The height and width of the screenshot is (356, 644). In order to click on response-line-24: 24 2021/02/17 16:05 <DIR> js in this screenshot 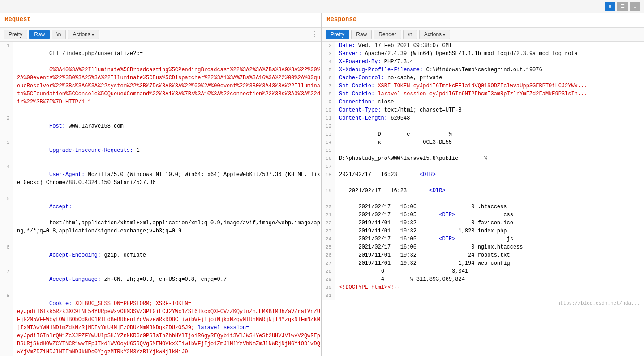, I will do `click(483, 239)`.